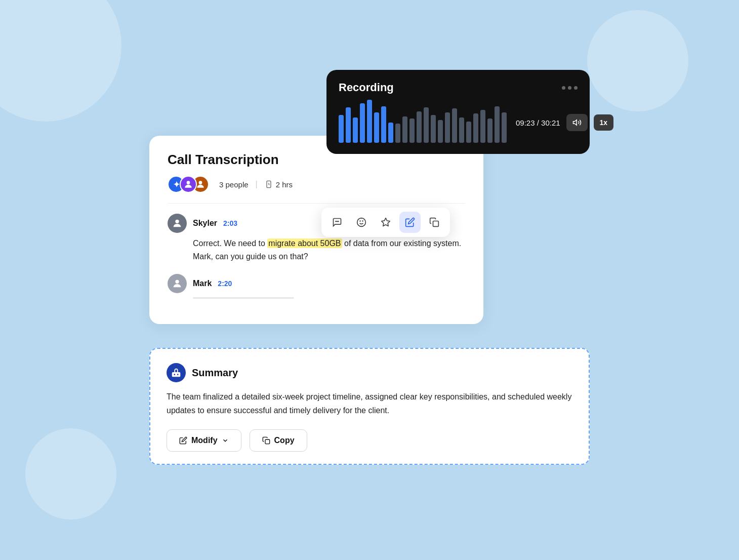 This screenshot has width=739, height=560. What do you see at coordinates (570, 88) in the screenshot?
I see `recording-dots` at bounding box center [570, 88].